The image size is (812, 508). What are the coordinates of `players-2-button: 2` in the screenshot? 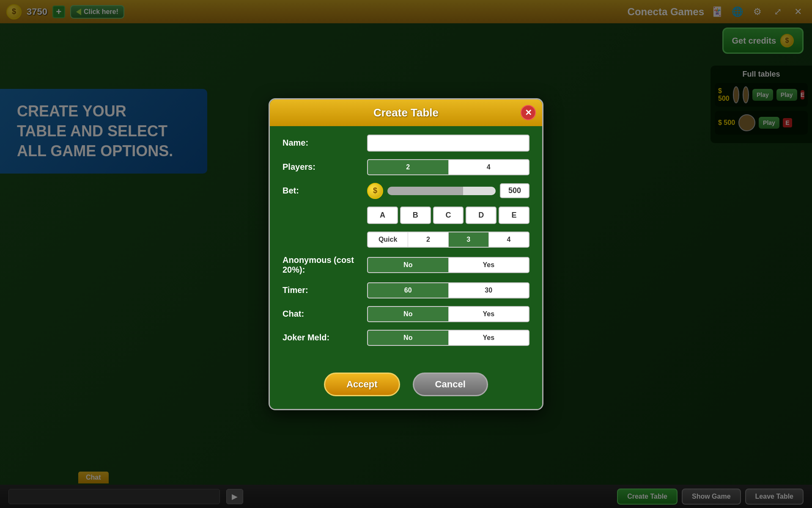 It's located at (409, 167).